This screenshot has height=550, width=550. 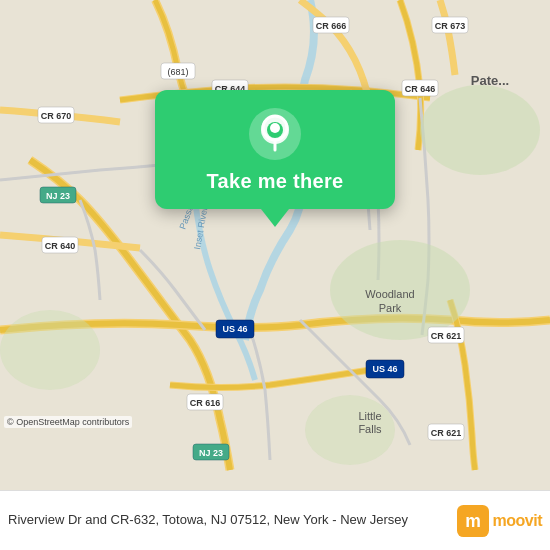 I want to click on svg-text: CR 646, so click(x=420, y=89).